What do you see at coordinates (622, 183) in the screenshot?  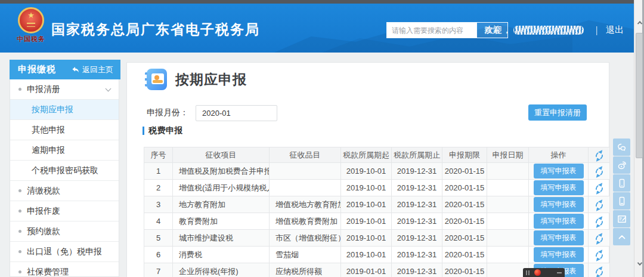 I see `mobile-app-icon` at bounding box center [622, 183].